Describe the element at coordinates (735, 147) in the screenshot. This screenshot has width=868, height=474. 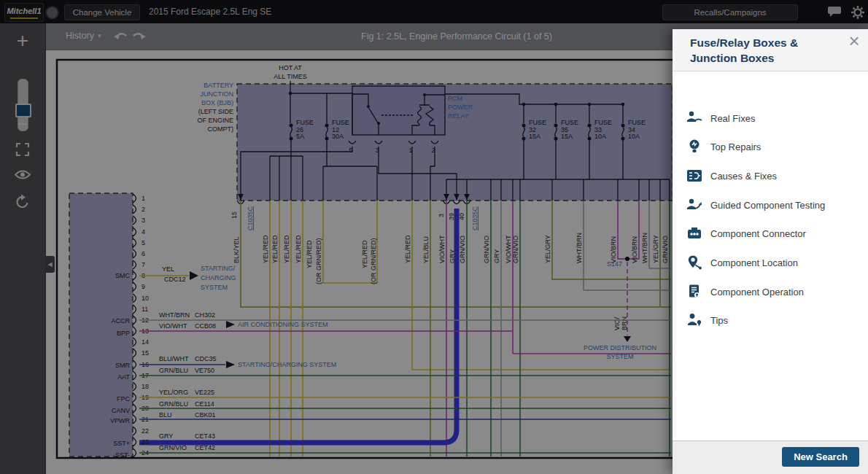
I see `menu-item-label: Top Repairs` at that location.